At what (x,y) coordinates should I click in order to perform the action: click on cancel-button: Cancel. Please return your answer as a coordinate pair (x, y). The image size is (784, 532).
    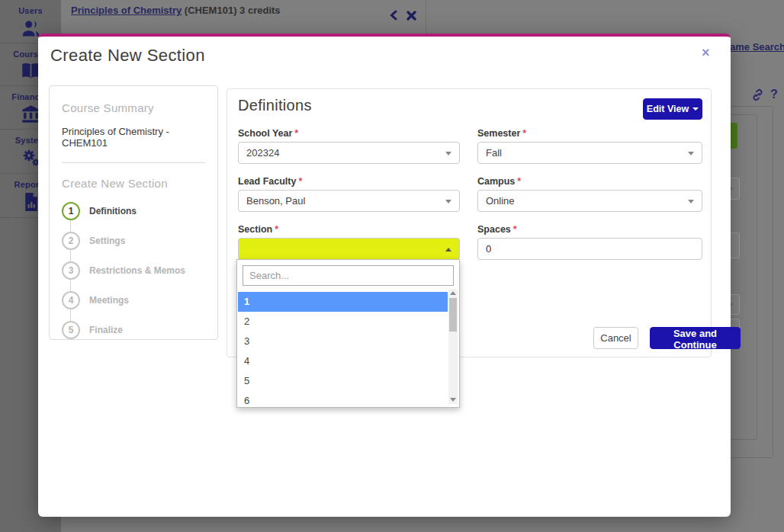
    Looking at the image, I should click on (616, 338).